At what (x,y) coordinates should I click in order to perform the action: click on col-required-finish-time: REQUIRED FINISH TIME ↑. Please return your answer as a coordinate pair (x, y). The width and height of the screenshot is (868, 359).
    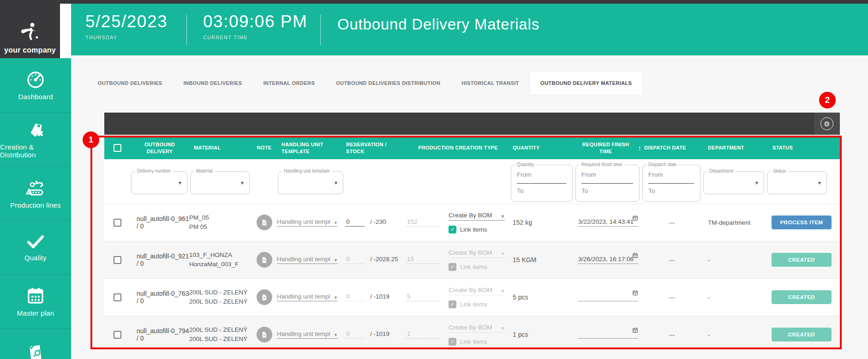
    Looking at the image, I should click on (608, 148).